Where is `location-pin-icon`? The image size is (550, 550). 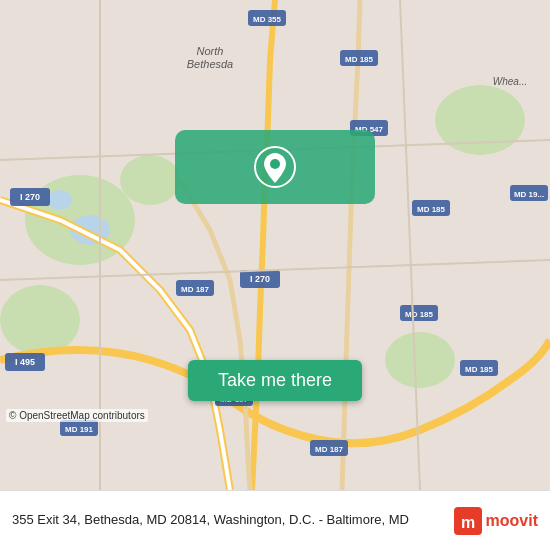
location-pin-icon is located at coordinates (275, 167).